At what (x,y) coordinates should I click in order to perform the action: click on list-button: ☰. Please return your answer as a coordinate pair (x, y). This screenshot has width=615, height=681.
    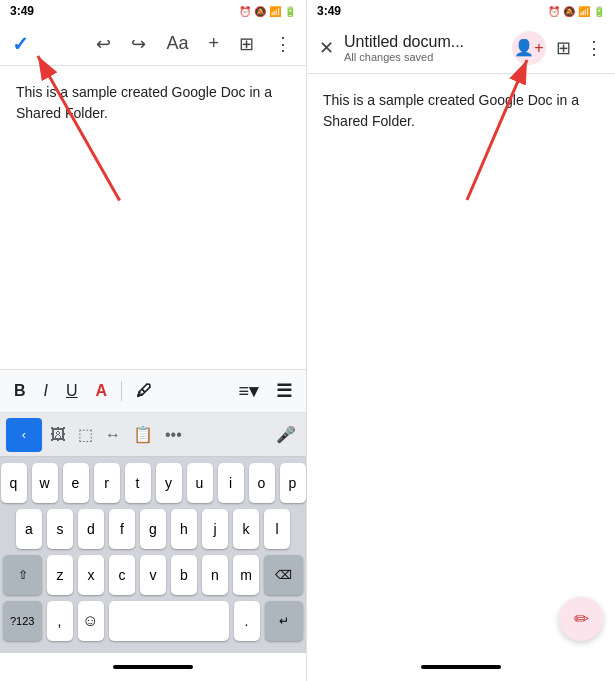
    Looking at the image, I should click on (284, 391).